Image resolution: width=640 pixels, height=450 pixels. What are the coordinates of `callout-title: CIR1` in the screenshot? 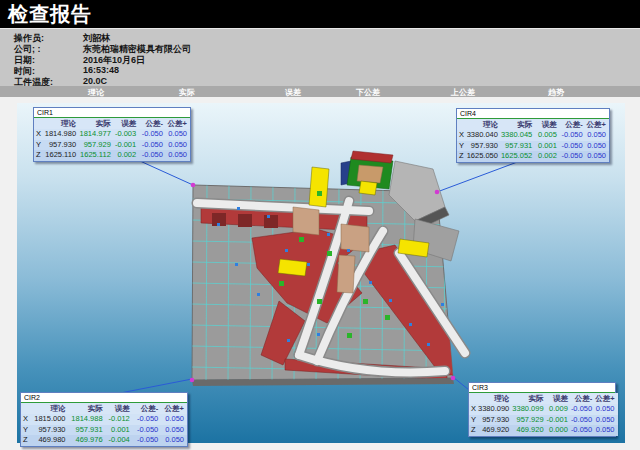 It's located at (112, 113).